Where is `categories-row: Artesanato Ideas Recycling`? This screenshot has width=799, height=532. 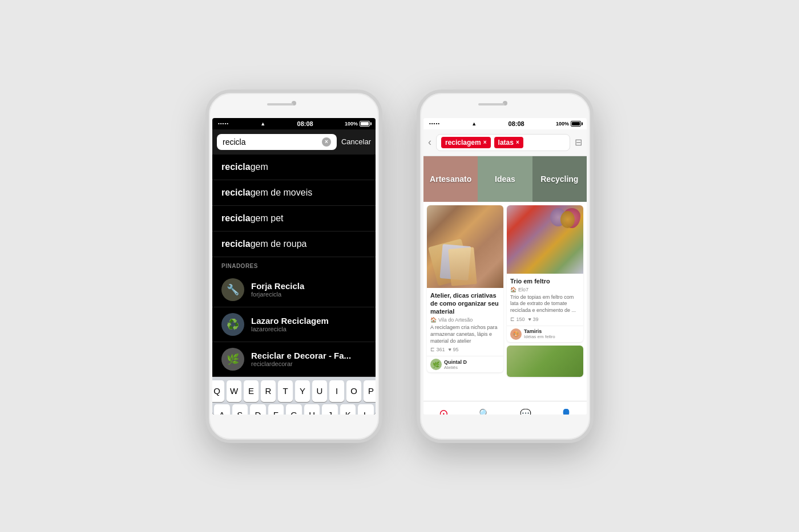 categories-row: Artesanato Ideas Recycling is located at coordinates (505, 179).